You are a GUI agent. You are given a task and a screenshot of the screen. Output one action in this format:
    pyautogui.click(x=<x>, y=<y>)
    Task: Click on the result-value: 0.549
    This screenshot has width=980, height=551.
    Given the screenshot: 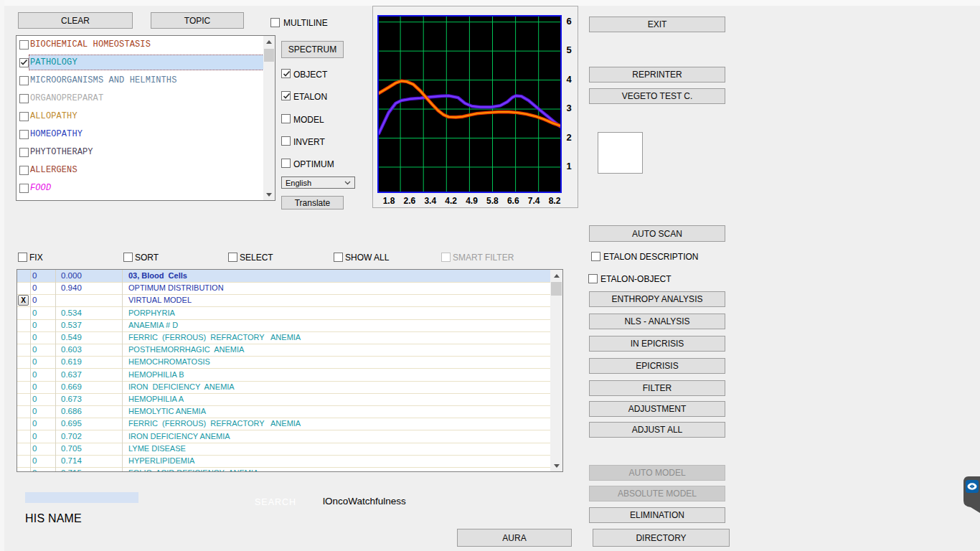 What is the action you would take?
    pyautogui.click(x=90, y=337)
    